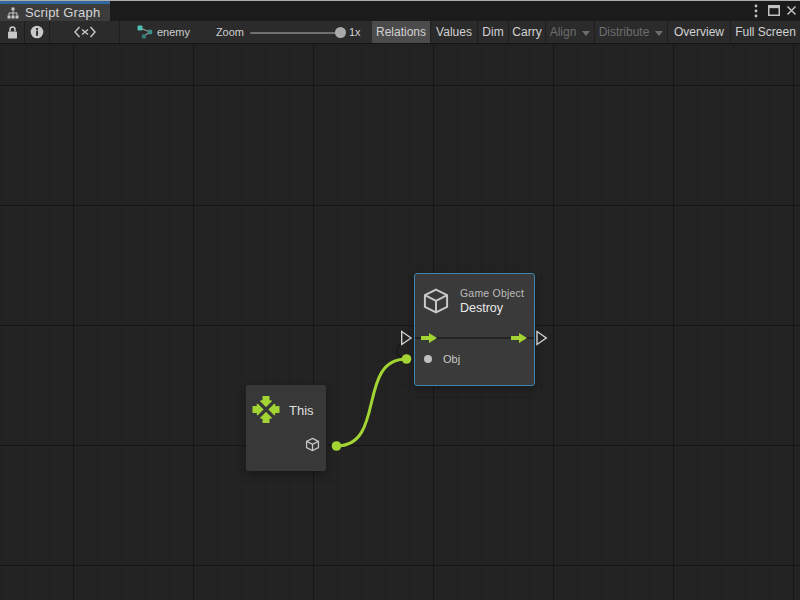 This screenshot has height=600, width=800. Describe the element at coordinates (452, 359) in the screenshot. I see `obj-port-label: Obj` at that location.